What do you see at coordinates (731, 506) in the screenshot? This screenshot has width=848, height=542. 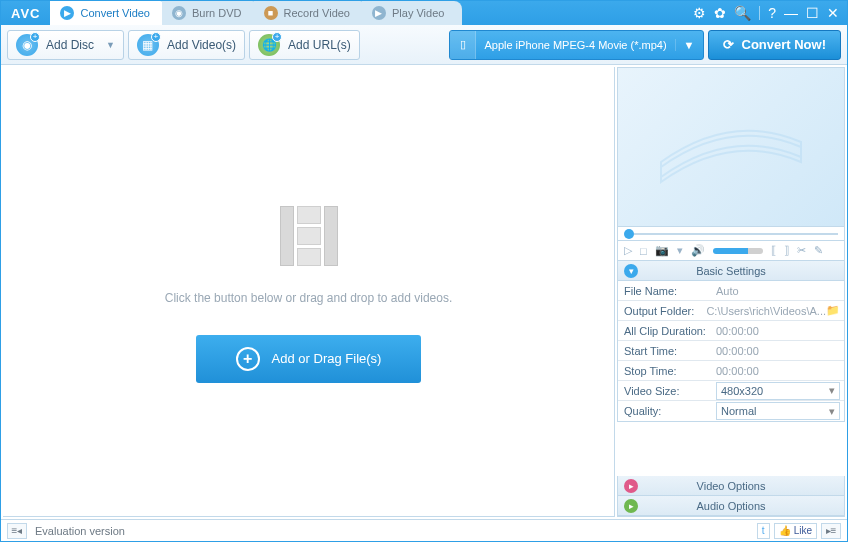 I see `audio-options-header: ▸ Audio Options` at bounding box center [731, 506].